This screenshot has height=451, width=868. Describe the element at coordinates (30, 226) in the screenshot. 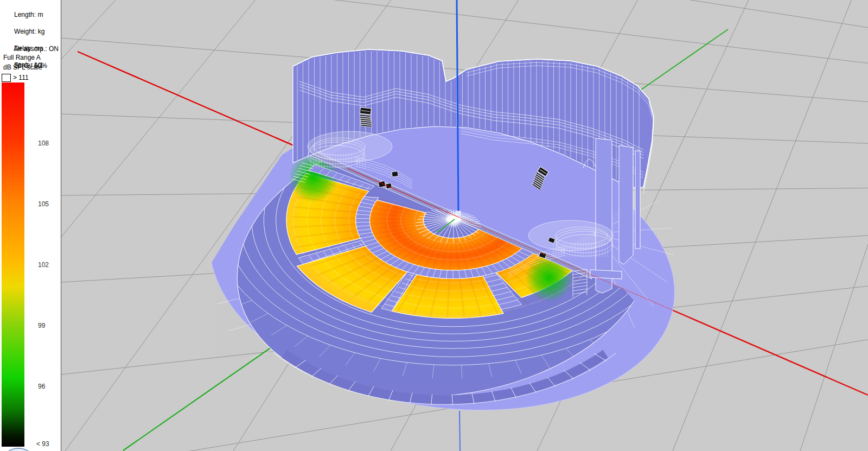

I see `legend-sidebar: Length: m Weight: kg Delay: ms Scale: 1/…` at that location.